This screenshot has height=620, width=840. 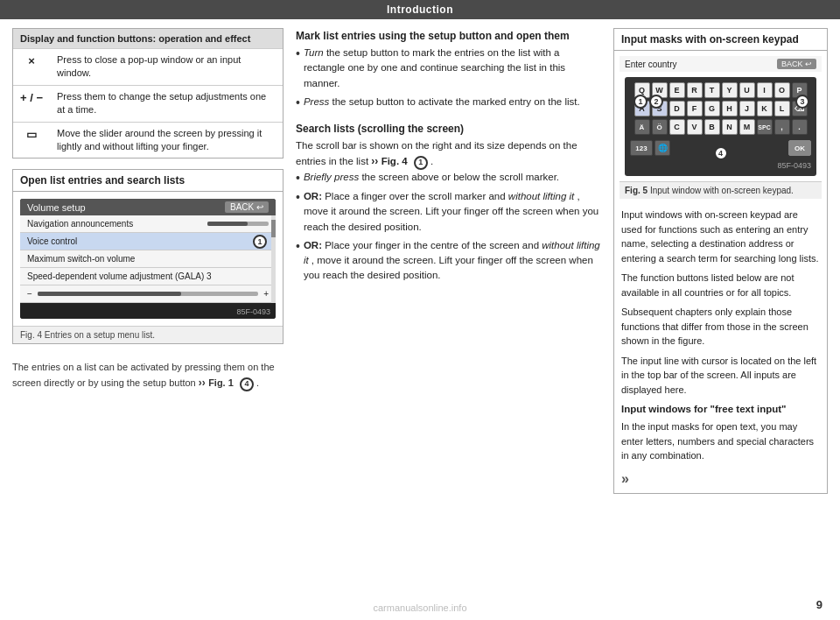 What do you see at coordinates (721, 128) in the screenshot?
I see `keyboard-wrapper: Enter country BACK ↩ Q W E R T` at bounding box center [721, 128].